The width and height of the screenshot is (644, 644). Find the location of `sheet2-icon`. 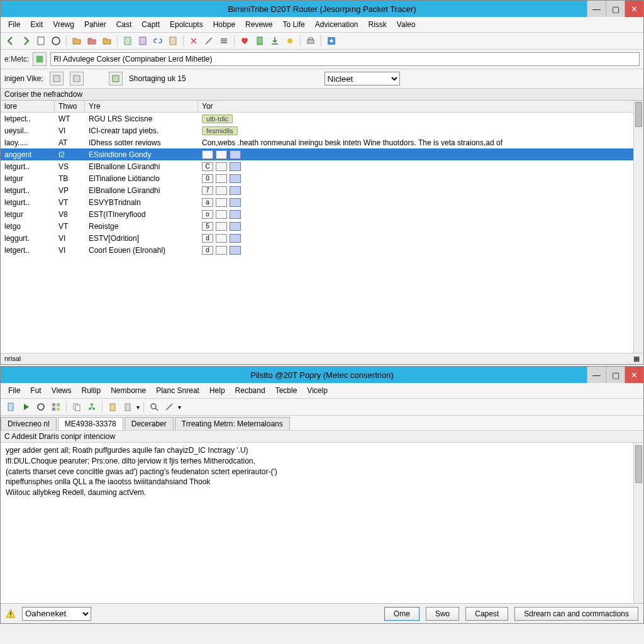

sheet2-icon is located at coordinates (143, 41).